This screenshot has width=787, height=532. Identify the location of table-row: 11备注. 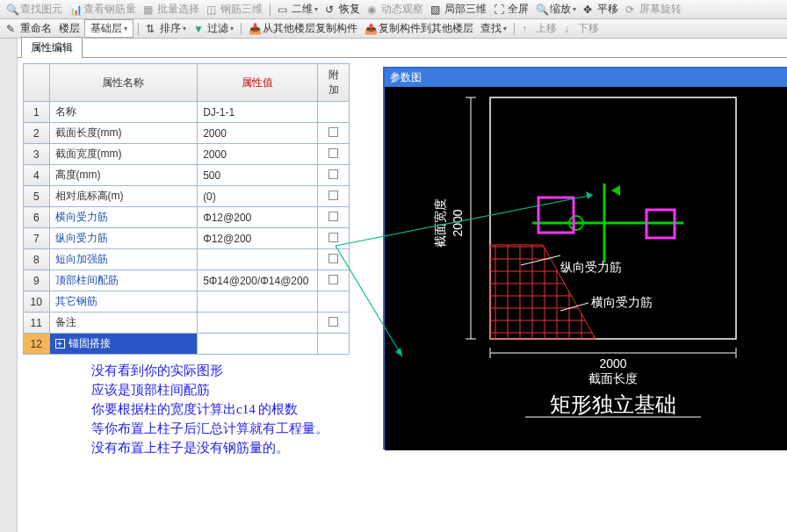
(186, 323).